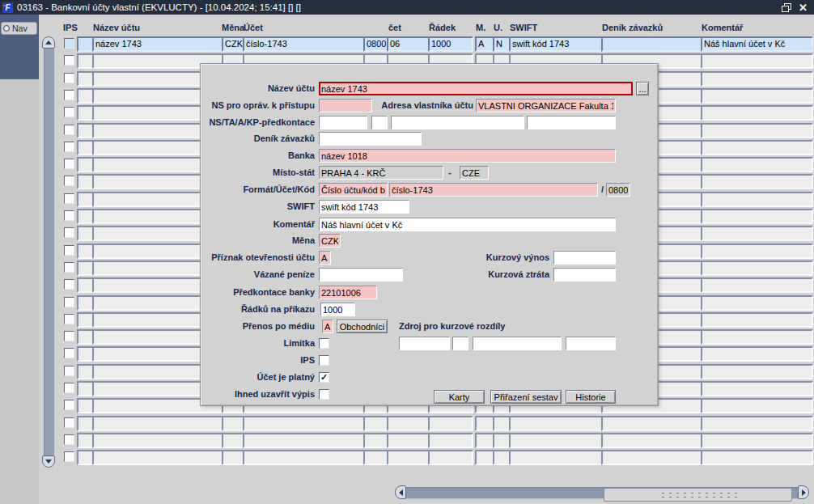  What do you see at coordinates (451, 458) in the screenshot?
I see `cell-radek` at bounding box center [451, 458].